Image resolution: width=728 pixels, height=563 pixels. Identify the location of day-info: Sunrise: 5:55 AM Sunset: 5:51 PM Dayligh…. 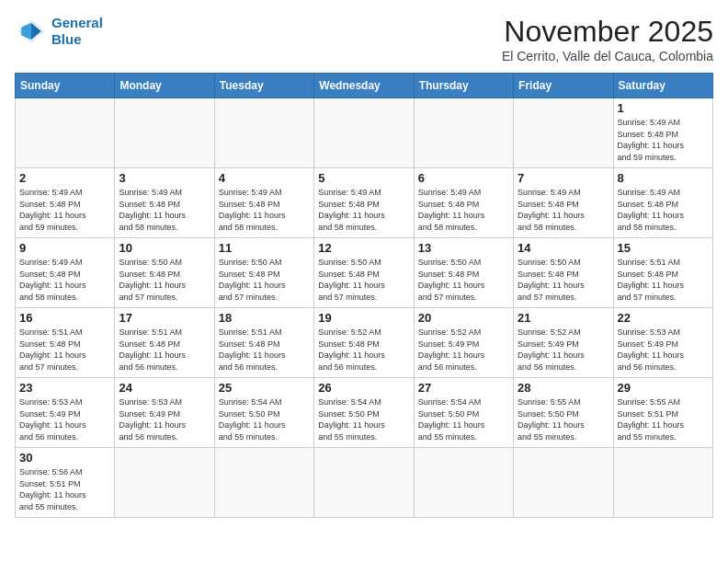
(664, 419).